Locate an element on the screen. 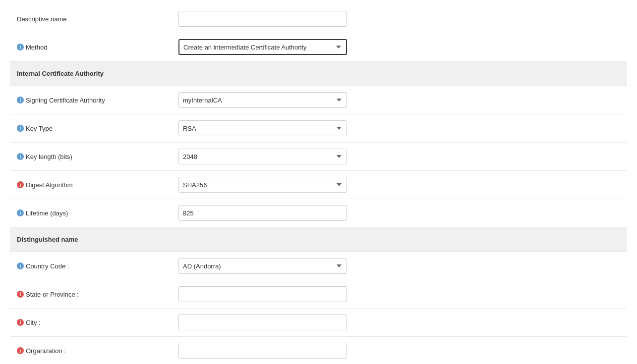  country-code-info-icon: i is located at coordinates (20, 266).